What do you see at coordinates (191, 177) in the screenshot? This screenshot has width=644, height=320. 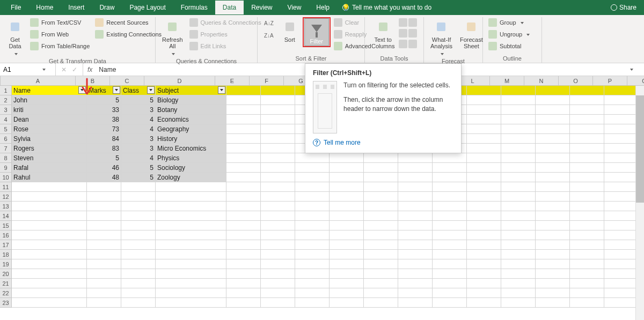 I see `cell-D10: Zoology` at bounding box center [191, 177].